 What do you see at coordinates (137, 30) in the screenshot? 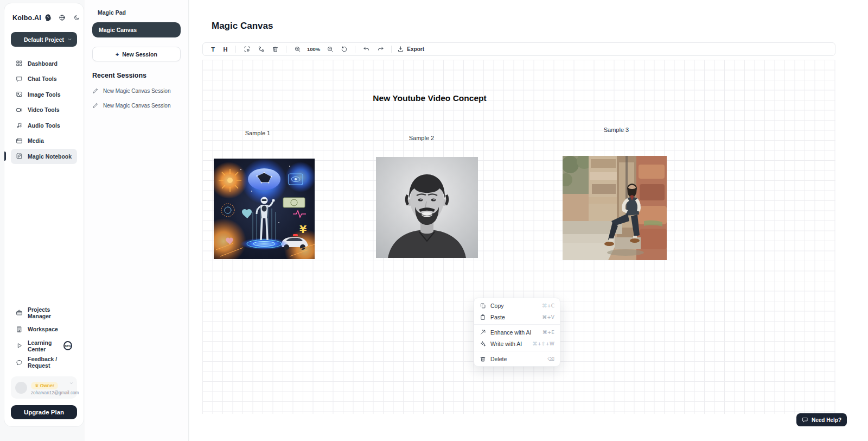
I see `panel-item-magic-canvas: Magic Canvas` at bounding box center [137, 30].